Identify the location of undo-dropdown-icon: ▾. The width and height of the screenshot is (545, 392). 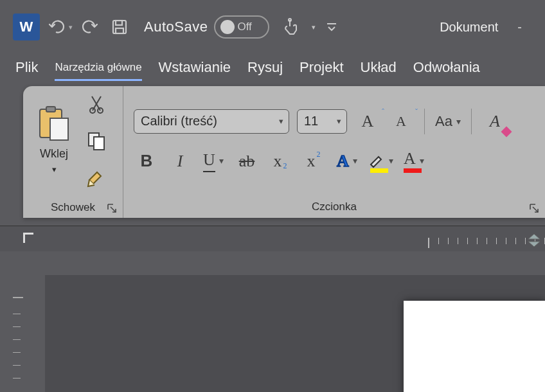
(71, 27).